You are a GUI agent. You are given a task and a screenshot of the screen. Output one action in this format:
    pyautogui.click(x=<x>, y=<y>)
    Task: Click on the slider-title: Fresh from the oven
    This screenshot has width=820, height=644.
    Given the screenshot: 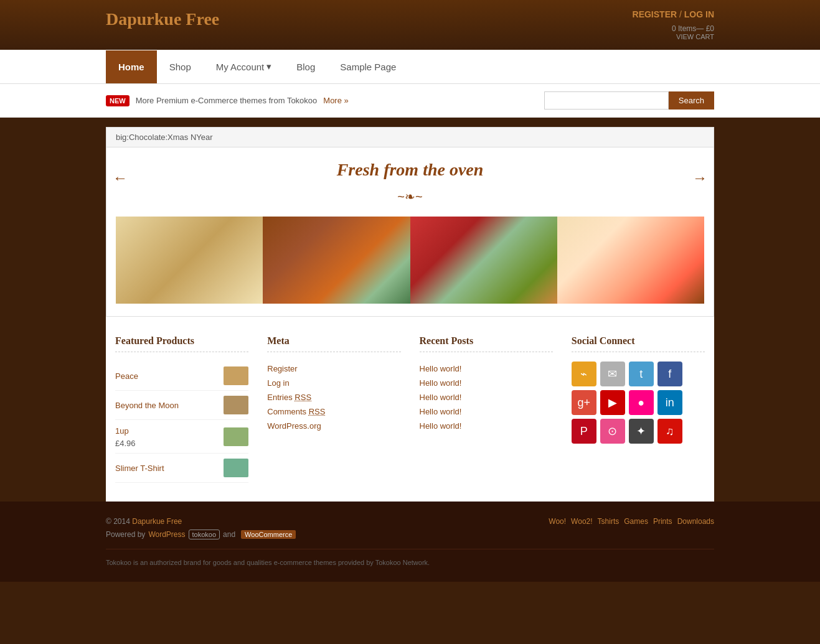 What is the action you would take?
    pyautogui.click(x=410, y=170)
    